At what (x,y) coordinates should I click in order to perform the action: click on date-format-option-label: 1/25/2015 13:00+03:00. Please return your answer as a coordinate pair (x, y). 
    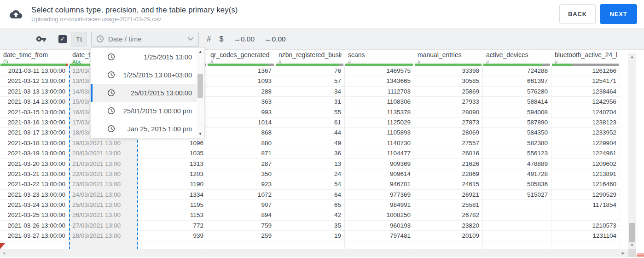
    Looking at the image, I should click on (156, 75).